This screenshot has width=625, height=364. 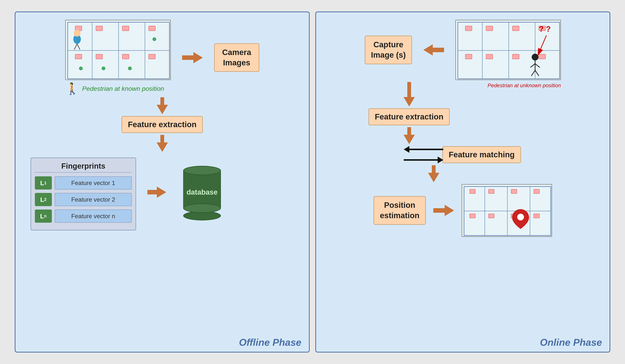 I want to click on db-bottom1, so click(x=202, y=208).